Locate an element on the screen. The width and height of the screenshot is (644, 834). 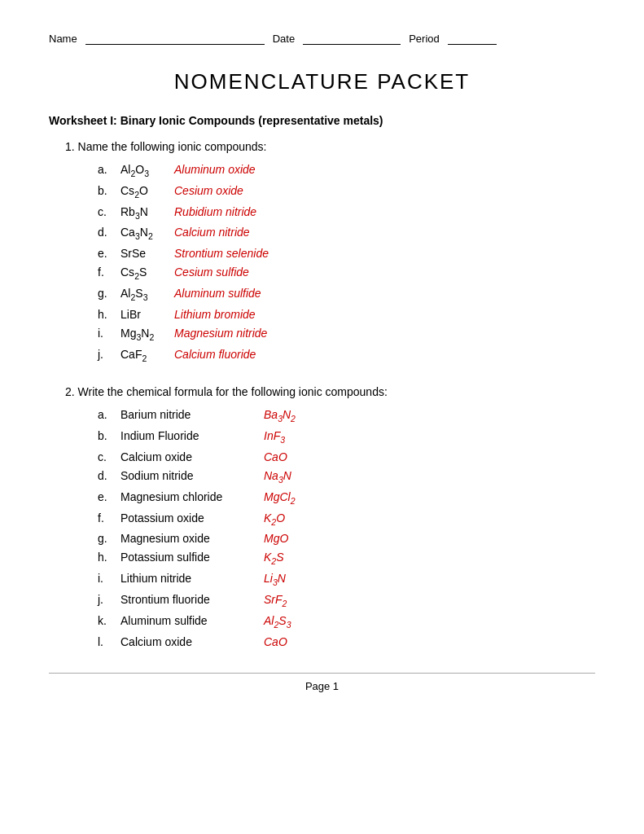
list-item: k. Aluminum sulfide Al2S3 is located at coordinates (347, 622).